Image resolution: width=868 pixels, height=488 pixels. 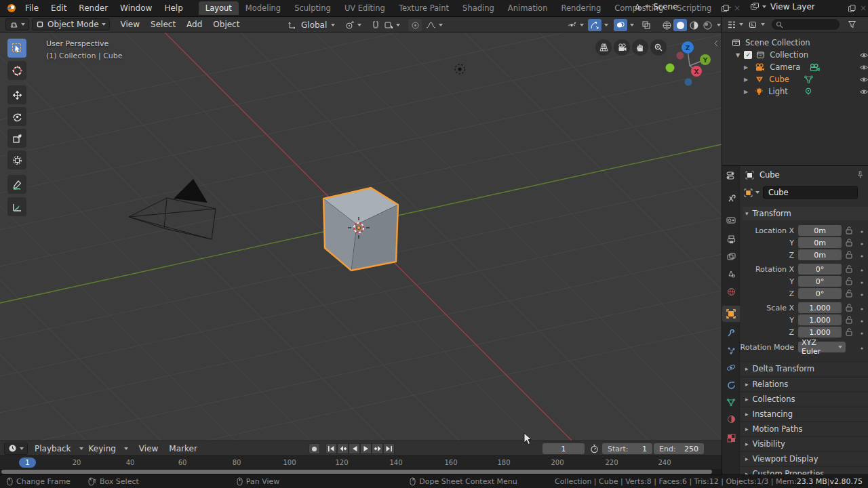 What do you see at coordinates (795, 67) in the screenshot?
I see `outliner-row-camera: ▶ Camera` at bounding box center [795, 67].